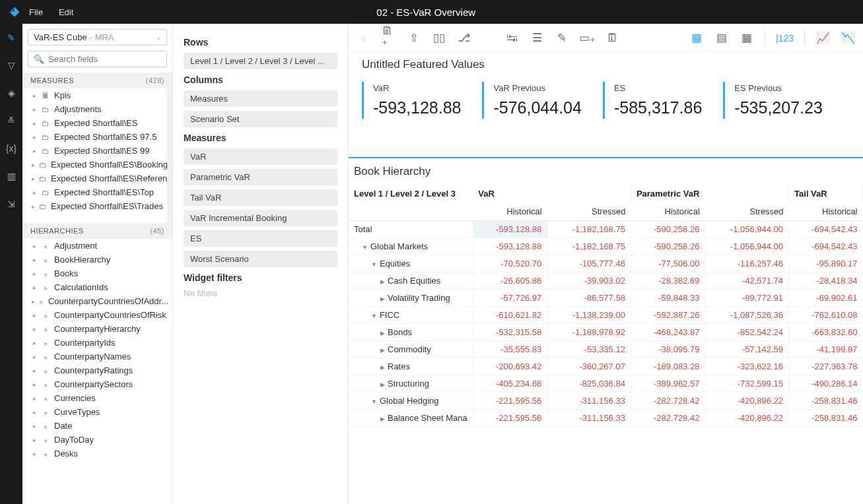 The height and width of the screenshot is (504, 863). What do you see at coordinates (11, 93) in the screenshot?
I see `widget-icon: ◈` at bounding box center [11, 93].